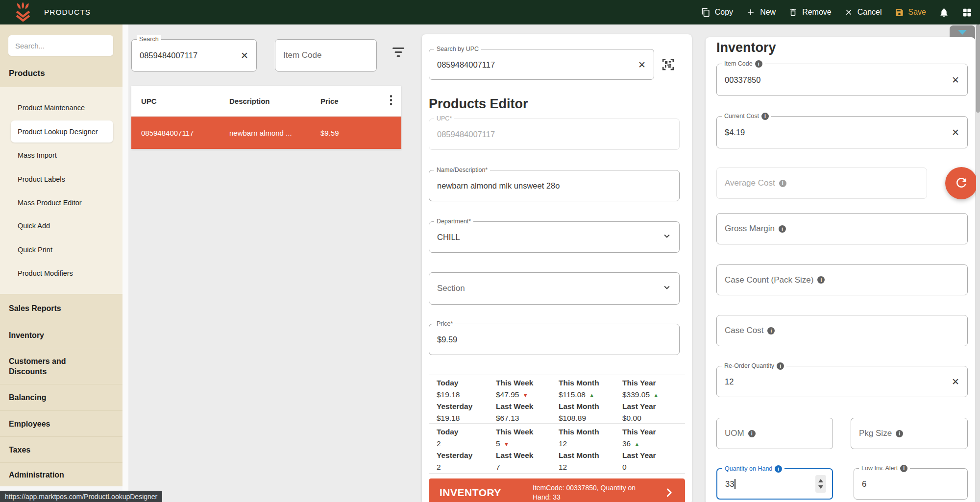 The height and width of the screenshot is (502, 980). What do you see at coordinates (466, 444) in the screenshot?
I see `count-today: 2` at bounding box center [466, 444].